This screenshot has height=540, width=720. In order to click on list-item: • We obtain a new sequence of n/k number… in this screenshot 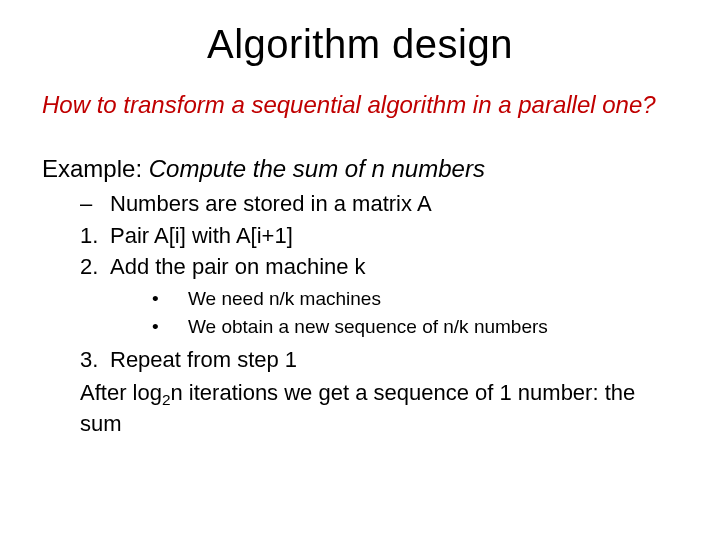, I will do `click(415, 327)`.